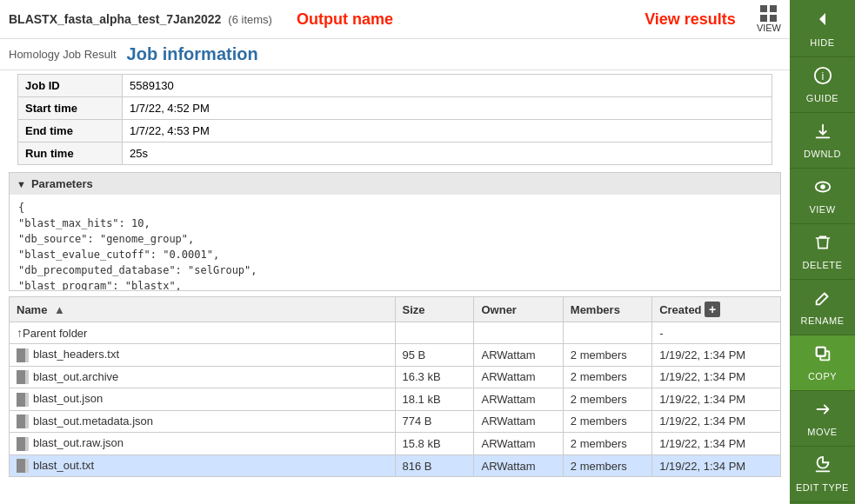 Image resolution: width=855 pixels, height=504 pixels. What do you see at coordinates (395, 239) in the screenshot?
I see `params-line: "db_source": "genome_group",` at bounding box center [395, 239].